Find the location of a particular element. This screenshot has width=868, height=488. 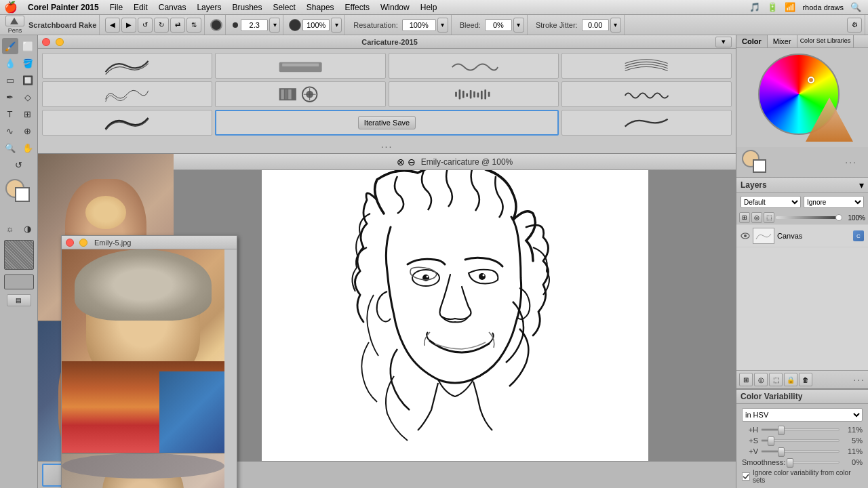

menu-canvas: Canvas is located at coordinates (172, 7).